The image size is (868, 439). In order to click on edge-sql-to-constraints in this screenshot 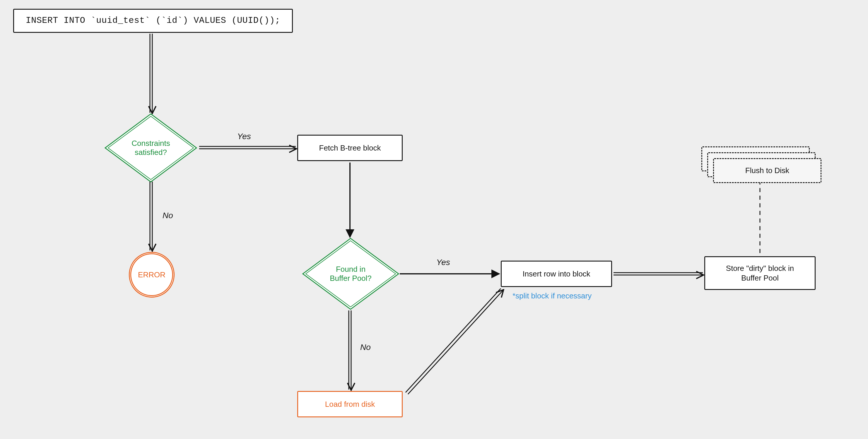, I will do `click(151, 73)`.